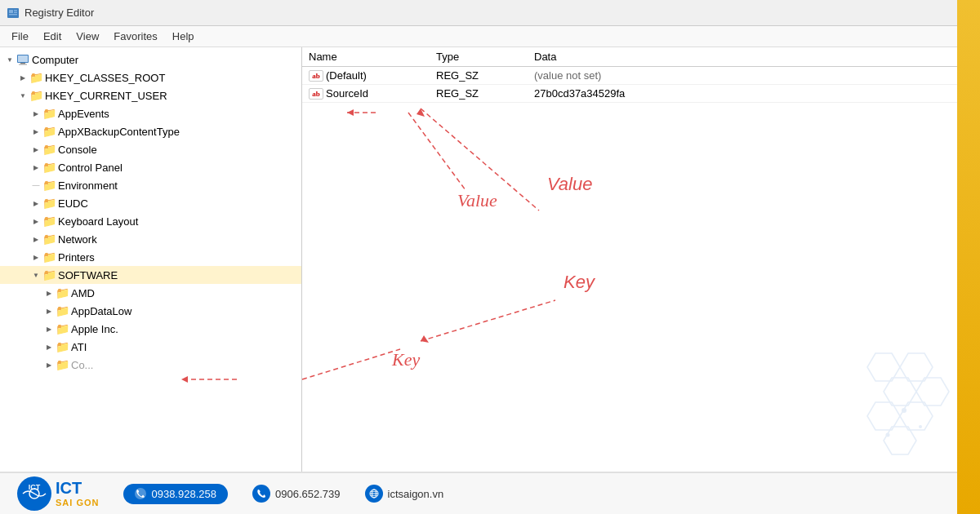 The image size is (980, 514). What do you see at coordinates (36, 149) in the screenshot?
I see `expand-console` at bounding box center [36, 149].